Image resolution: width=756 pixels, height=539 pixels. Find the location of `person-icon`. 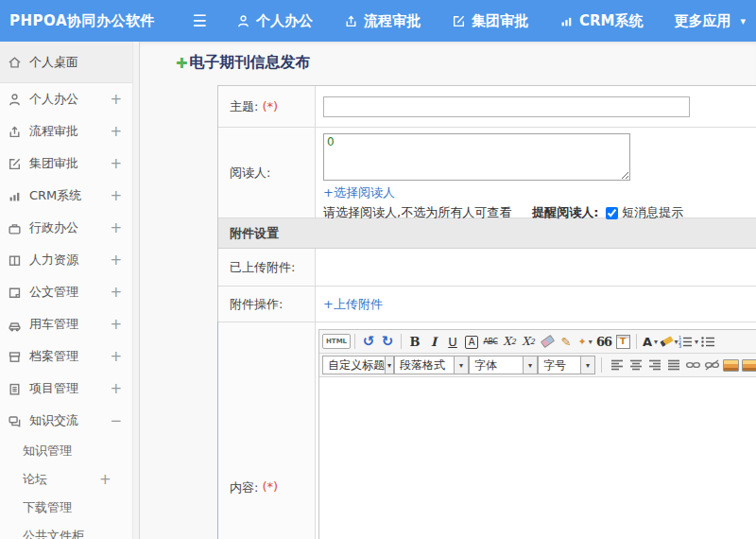

person-icon is located at coordinates (244, 21).